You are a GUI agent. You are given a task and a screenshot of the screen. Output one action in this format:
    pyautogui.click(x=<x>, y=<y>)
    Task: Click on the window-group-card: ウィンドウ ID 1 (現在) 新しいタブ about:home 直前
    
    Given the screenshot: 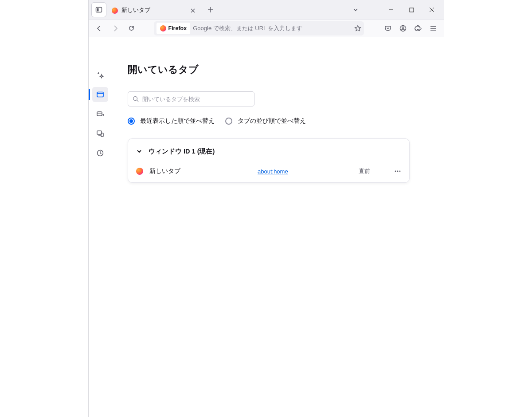 What is the action you would take?
    pyautogui.click(x=269, y=161)
    